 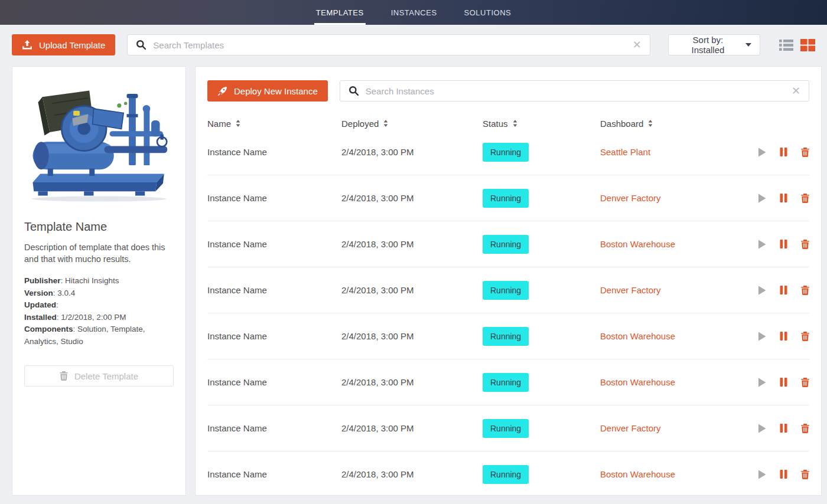 I want to click on column-header-label: Dashboard, so click(x=621, y=124).